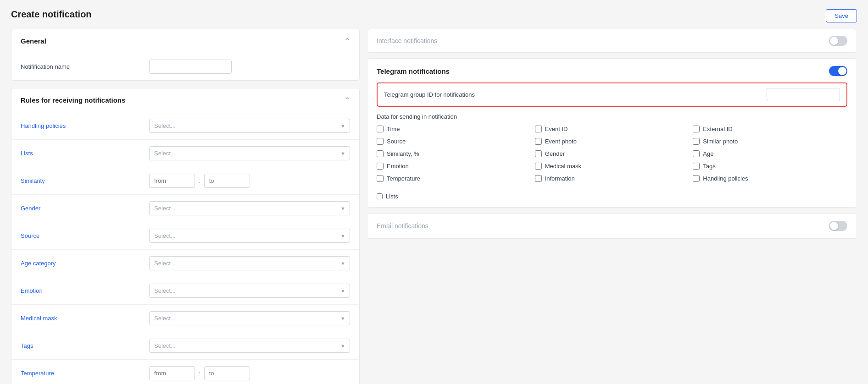 The image size is (868, 384). Describe the element at coordinates (398, 166) in the screenshot. I see `checkbox-label-9: Emotion` at that location.